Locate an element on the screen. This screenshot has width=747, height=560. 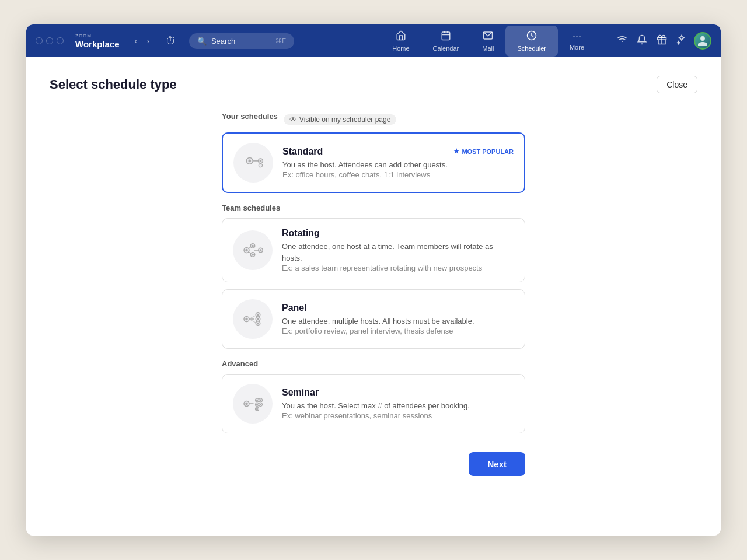
standard-title-row: Standard ★ MOST POPULAR is located at coordinates (398, 152).